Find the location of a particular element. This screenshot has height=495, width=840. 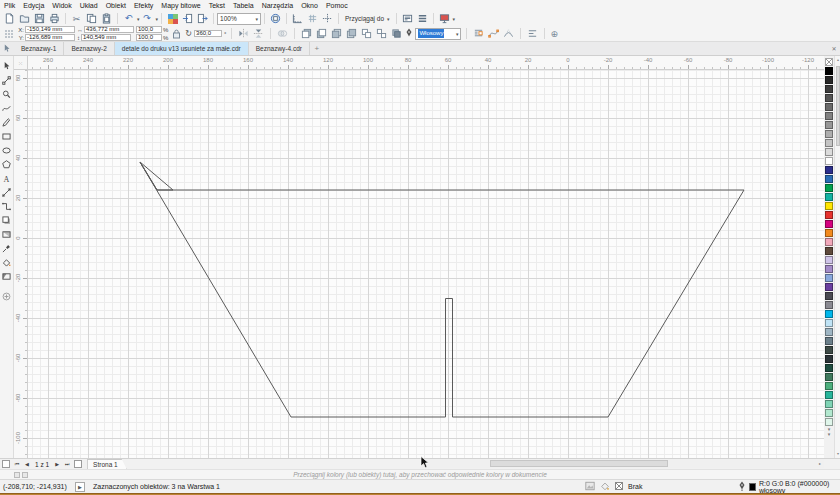

undo-icon: ↶ is located at coordinates (128, 18).